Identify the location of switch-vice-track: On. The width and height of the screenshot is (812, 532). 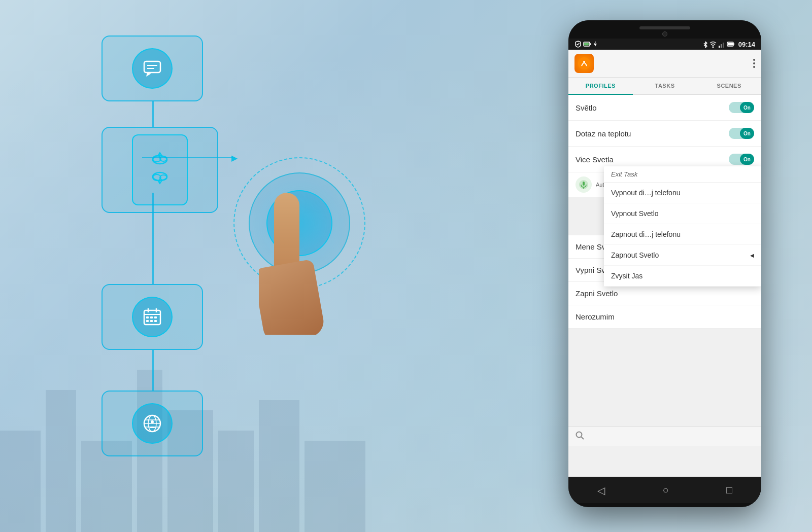
(741, 159).